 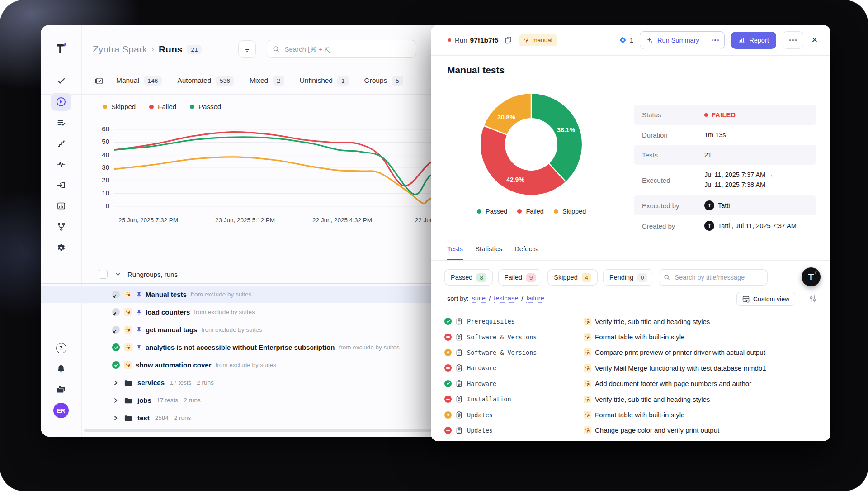 What do you see at coordinates (61, 102) in the screenshot?
I see `sidebar-item-runs` at bounding box center [61, 102].